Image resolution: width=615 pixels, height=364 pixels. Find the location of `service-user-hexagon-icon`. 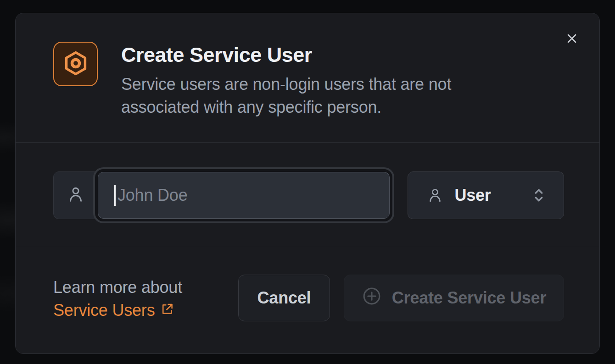

service-user-hexagon-icon is located at coordinates (76, 64).